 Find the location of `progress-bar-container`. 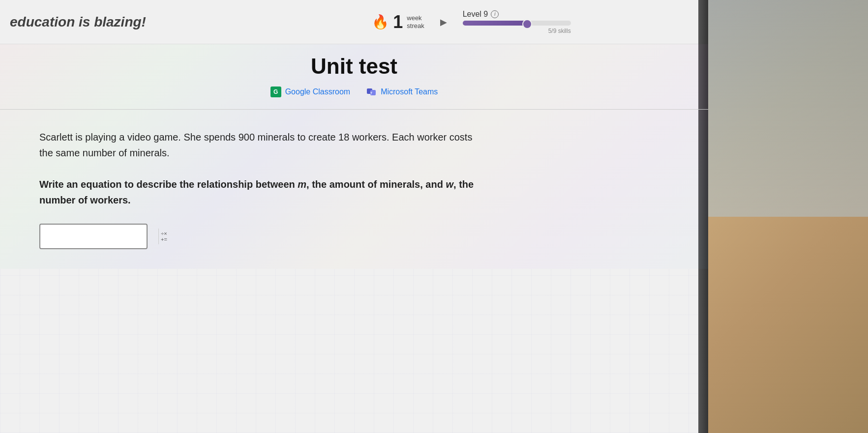

progress-bar-container is located at coordinates (517, 23).